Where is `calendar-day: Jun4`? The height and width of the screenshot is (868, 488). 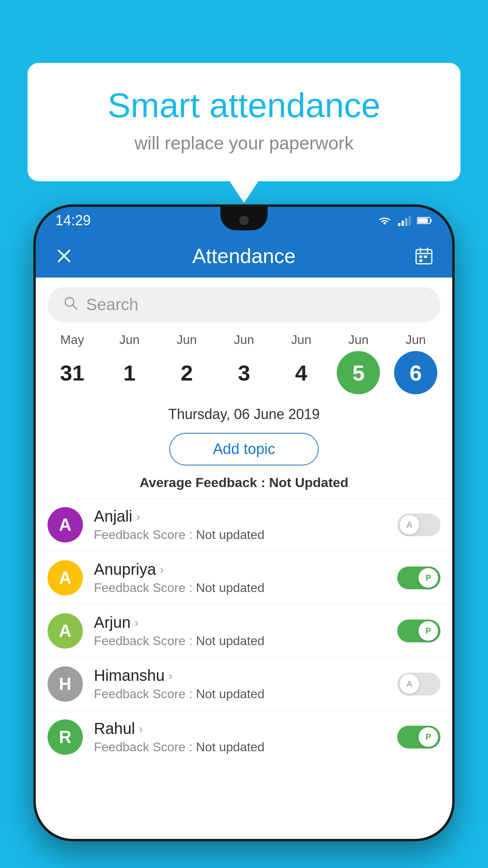 calendar-day: Jun4 is located at coordinates (301, 363).